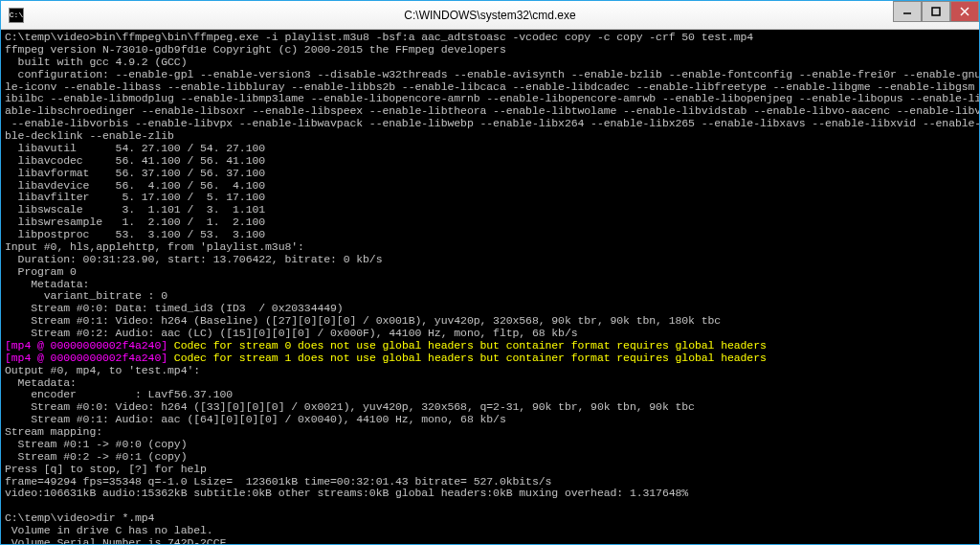 The width and height of the screenshot is (980, 545). What do you see at coordinates (490, 494) in the screenshot?
I see `terminal-line: video:106631kB audio:15362kB subtitle:0k…` at bounding box center [490, 494].